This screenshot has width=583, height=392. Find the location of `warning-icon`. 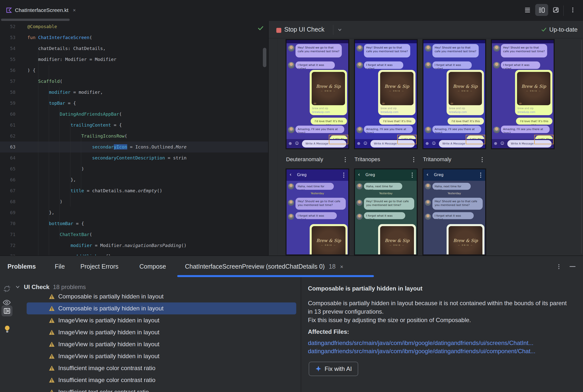

warning-icon is located at coordinates (52, 344).